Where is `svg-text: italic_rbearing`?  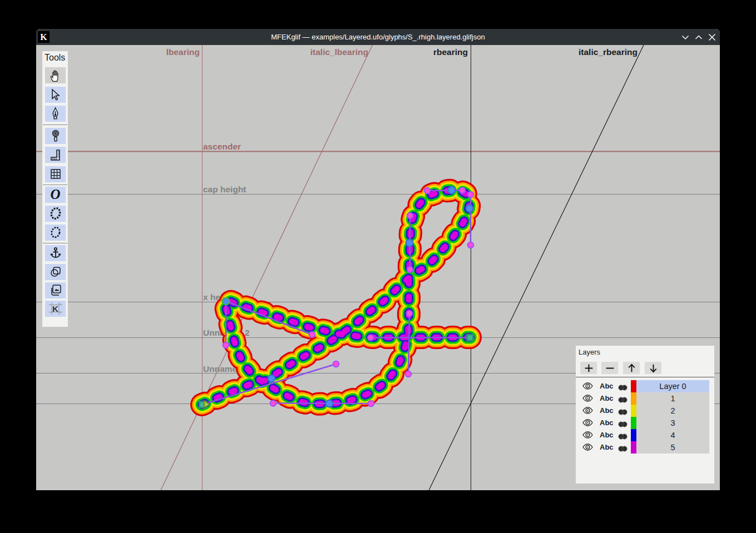
svg-text: italic_rbearing is located at coordinates (608, 52).